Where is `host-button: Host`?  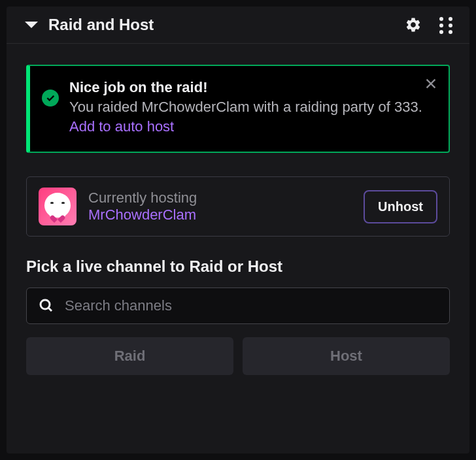
host-button: Host is located at coordinates (347, 356).